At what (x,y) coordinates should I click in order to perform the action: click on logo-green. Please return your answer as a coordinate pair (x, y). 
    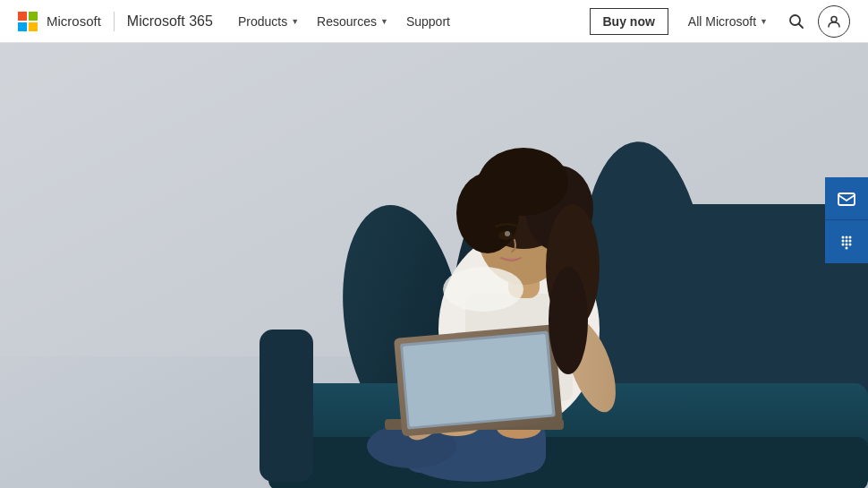
    Looking at the image, I should click on (33, 16).